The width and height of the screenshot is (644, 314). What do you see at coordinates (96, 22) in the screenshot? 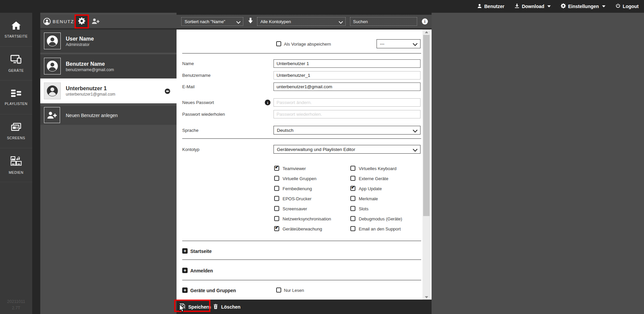
I see `add-user-icon` at bounding box center [96, 22].